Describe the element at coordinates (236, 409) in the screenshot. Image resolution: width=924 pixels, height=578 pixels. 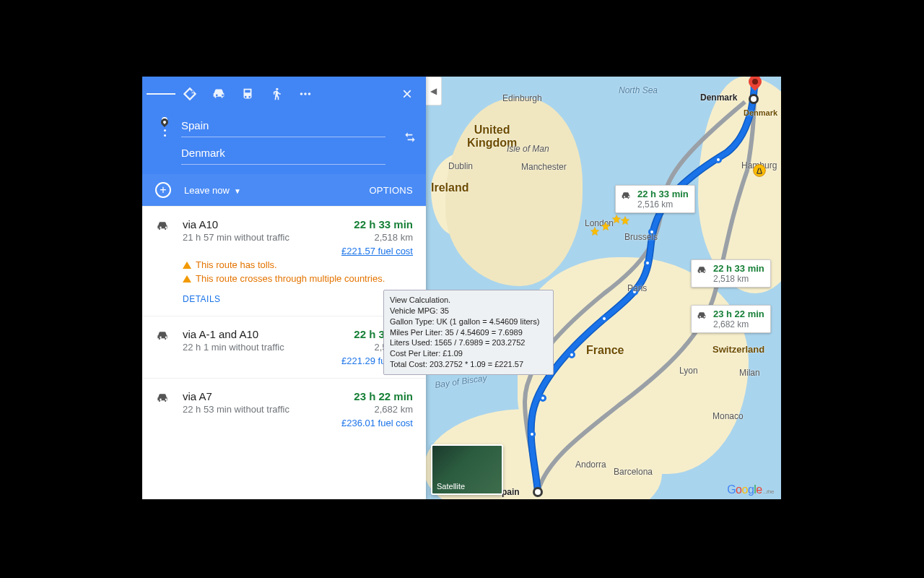
I see `route-no-traffic: 22 h 53 min without traffic` at that location.